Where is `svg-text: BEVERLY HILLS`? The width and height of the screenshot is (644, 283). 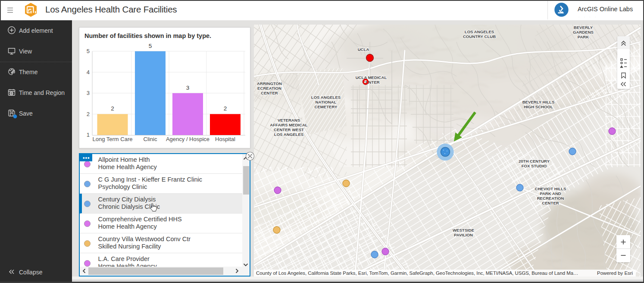 svg-text: BEVERLY HILLS is located at coordinates (539, 102).